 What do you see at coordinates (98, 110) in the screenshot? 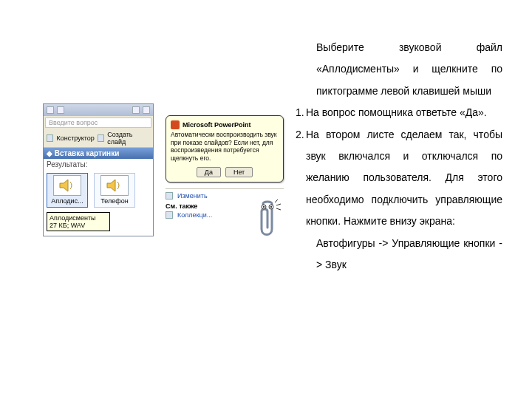
I see `taskpane-titlebar` at bounding box center [98, 110].